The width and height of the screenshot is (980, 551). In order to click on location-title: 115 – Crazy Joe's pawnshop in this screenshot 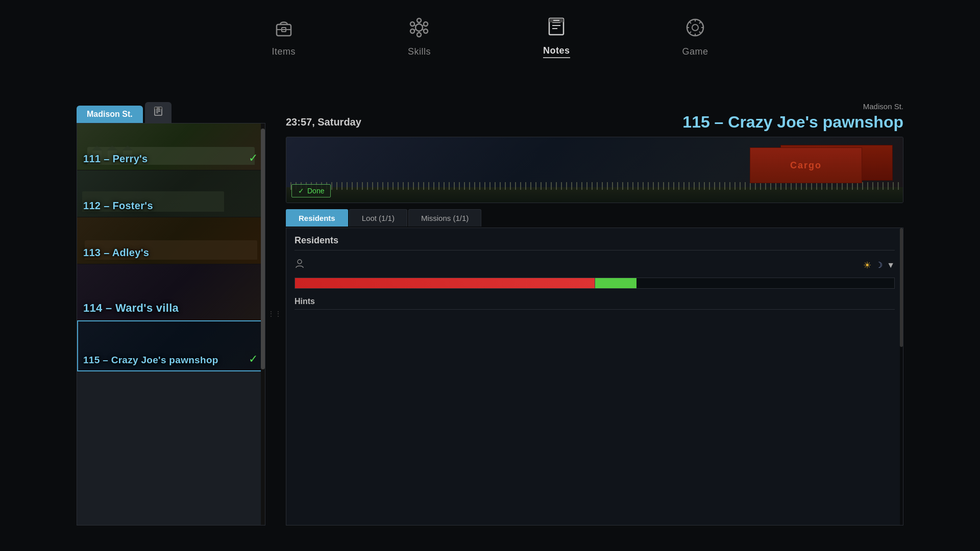, I will do `click(793, 122)`.